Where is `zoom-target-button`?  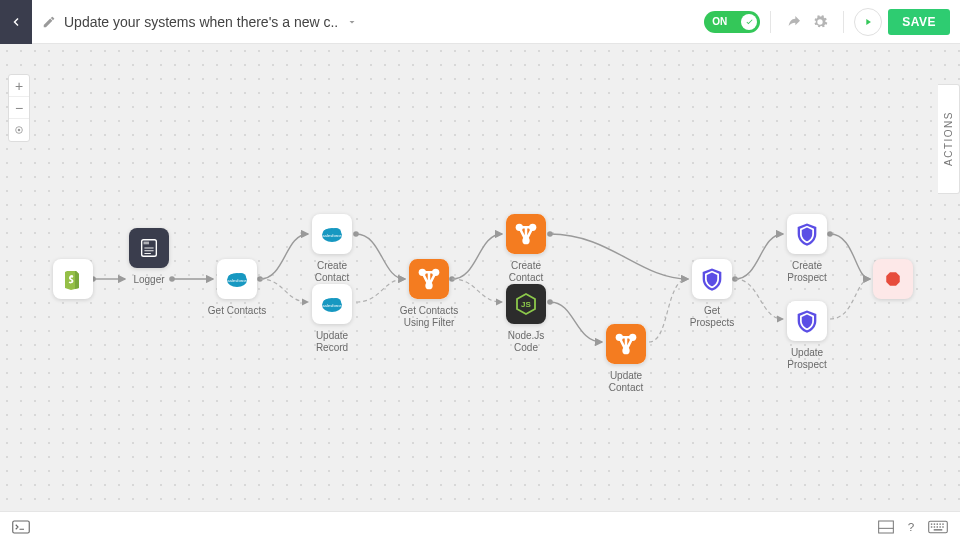
zoom-target-button is located at coordinates (19, 130).